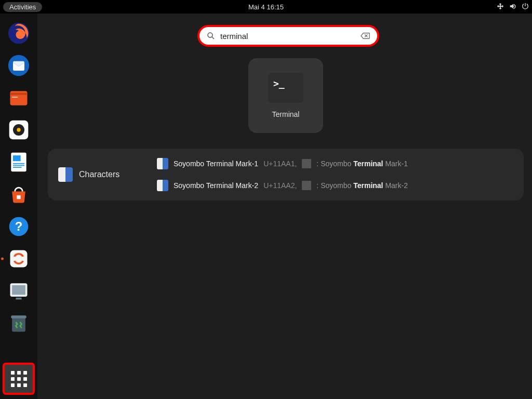 This screenshot has height=399, width=532. What do you see at coordinates (19, 162) in the screenshot?
I see `dock-item-writer` at bounding box center [19, 162].